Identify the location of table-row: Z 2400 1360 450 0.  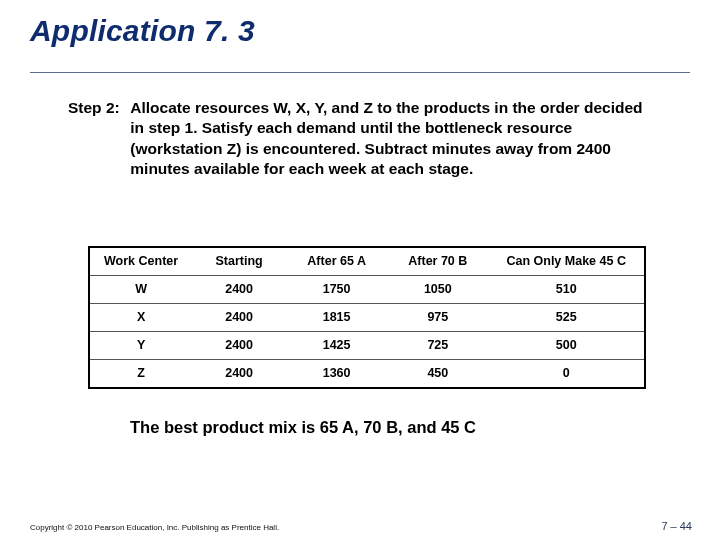
(367, 374).